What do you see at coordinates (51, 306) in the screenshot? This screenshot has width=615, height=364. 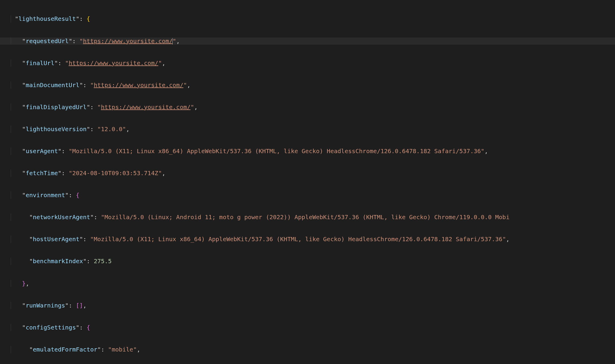 I see `code-line: "runWarnings": [],` at bounding box center [51, 306].